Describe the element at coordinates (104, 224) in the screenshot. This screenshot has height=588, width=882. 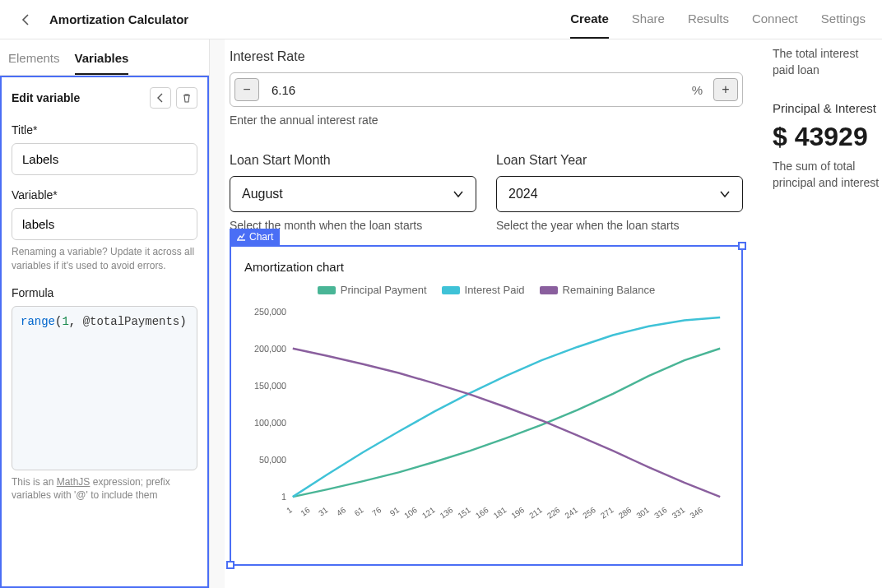
I see `variable-input` at that location.